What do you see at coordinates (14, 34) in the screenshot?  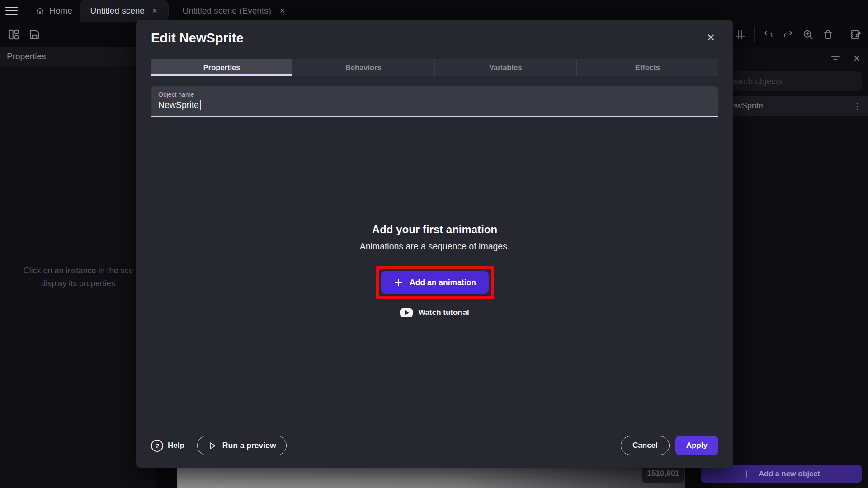 I see `panels-layout-button` at bounding box center [14, 34].